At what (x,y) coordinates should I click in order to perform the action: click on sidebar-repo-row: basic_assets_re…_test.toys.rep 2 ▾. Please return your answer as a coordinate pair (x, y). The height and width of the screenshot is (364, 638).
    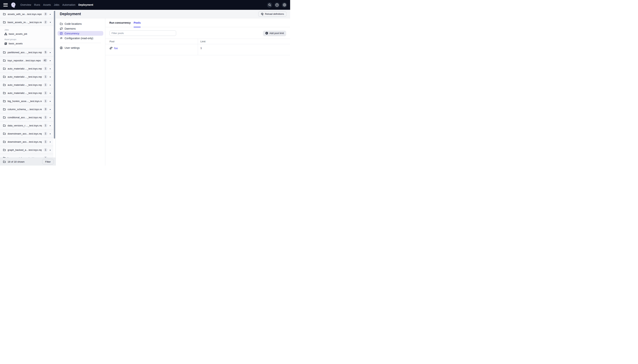
    Looking at the image, I should click on (27, 22).